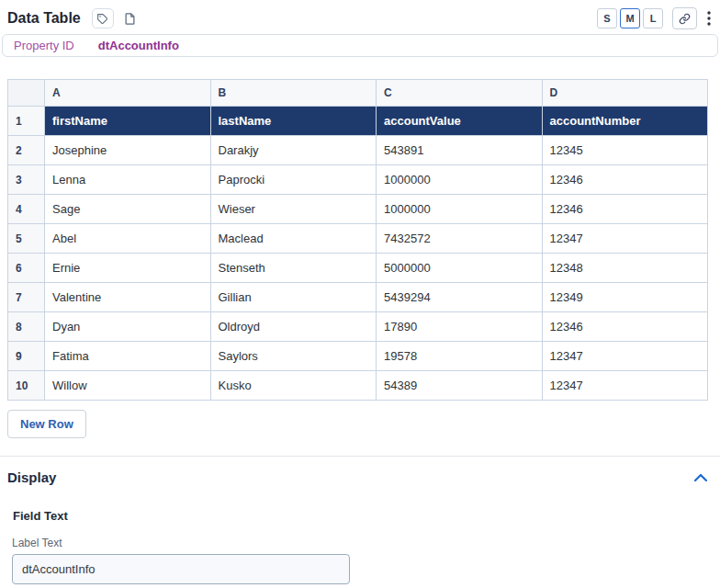 This screenshot has height=588, width=720. I want to click on table-cell: Ernie, so click(129, 268).